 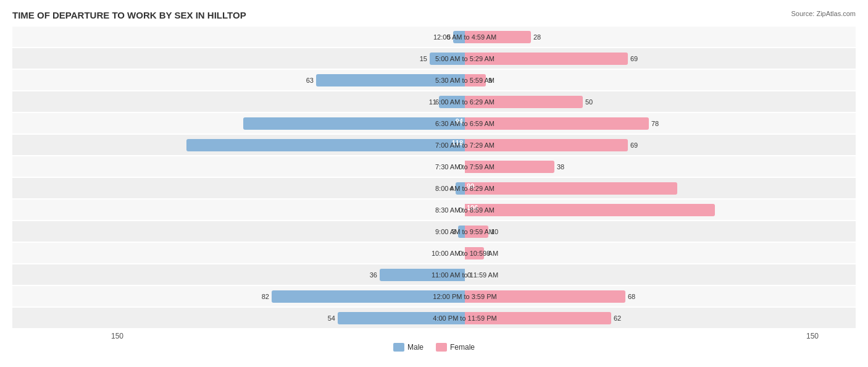 What do you see at coordinates (434, 231) in the screenshot?
I see `chart-row: 3 9:00 AM to 9:59 AM 10` at bounding box center [434, 231].